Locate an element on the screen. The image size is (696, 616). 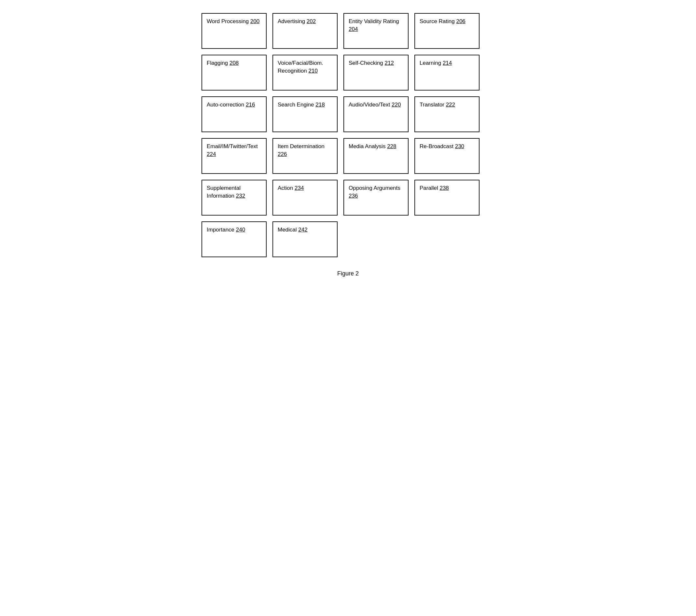
box-number-214: 214 is located at coordinates (447, 63).